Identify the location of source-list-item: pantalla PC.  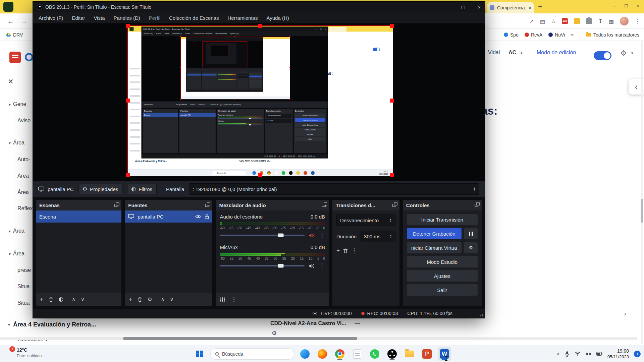
(168, 217).